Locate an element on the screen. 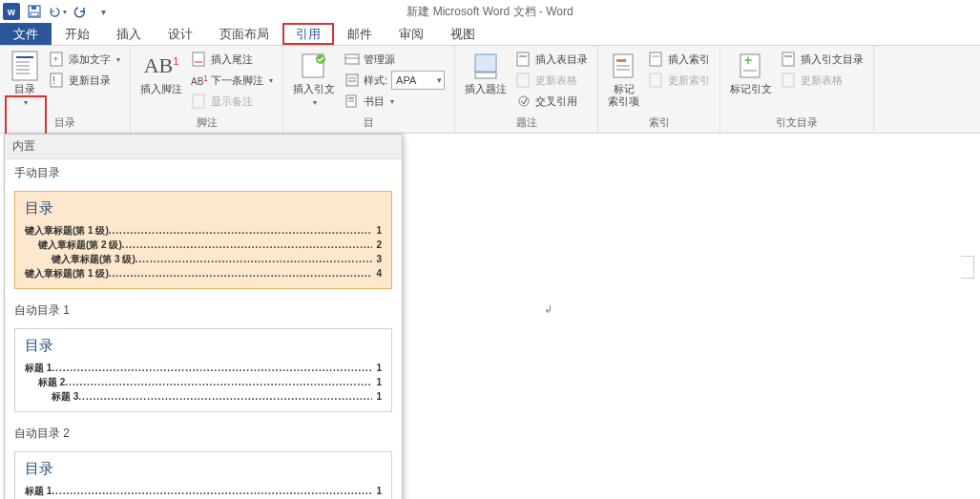  insert-citation-button: 插入引文▾ is located at coordinates (314, 79).